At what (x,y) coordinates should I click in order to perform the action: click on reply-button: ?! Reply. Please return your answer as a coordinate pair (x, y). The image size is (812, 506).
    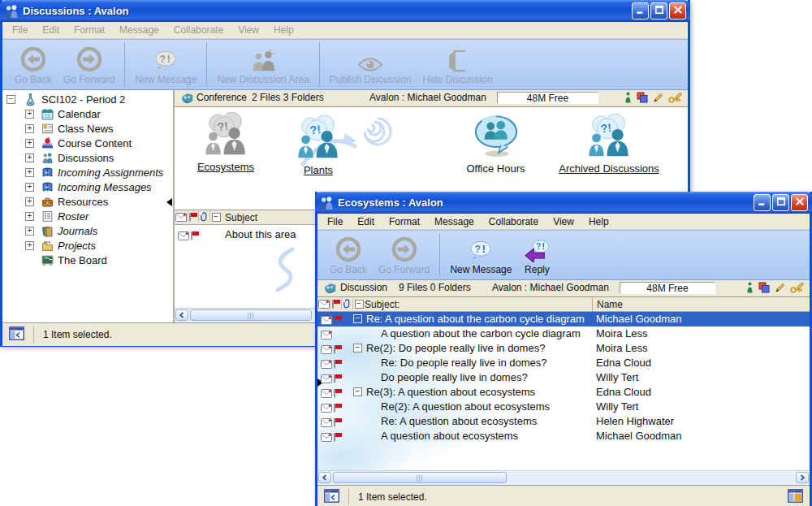
    Looking at the image, I should click on (537, 255).